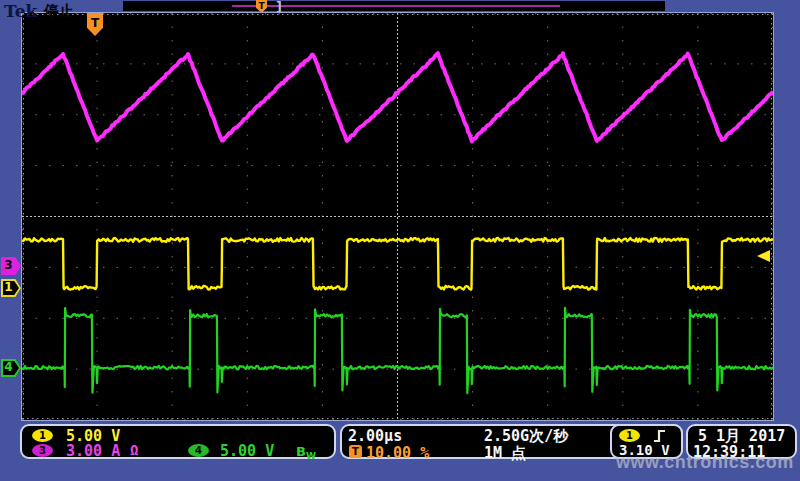 The image size is (800, 481). I want to click on ch3-ref-marker: 3, so click(11, 266).